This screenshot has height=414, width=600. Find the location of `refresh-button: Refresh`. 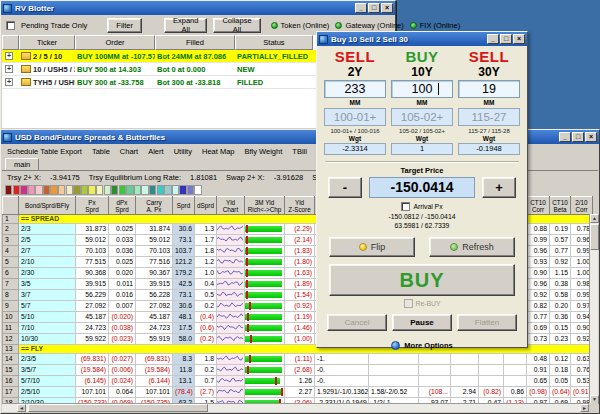

refresh-button: Refresh is located at coordinates (472, 247).